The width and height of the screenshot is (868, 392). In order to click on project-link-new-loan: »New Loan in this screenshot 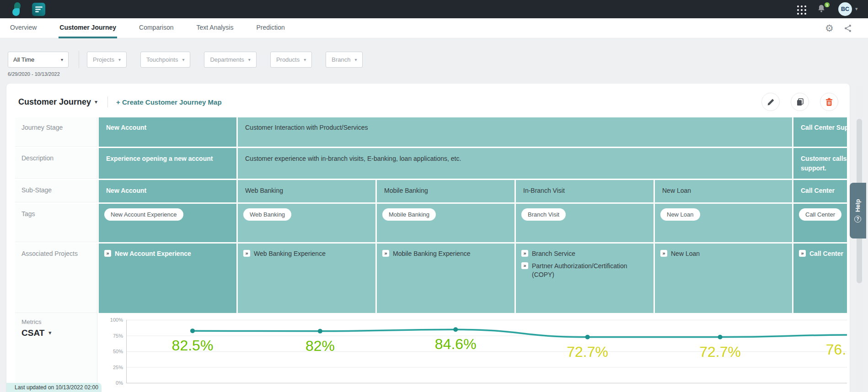, I will do `click(723, 254)`.